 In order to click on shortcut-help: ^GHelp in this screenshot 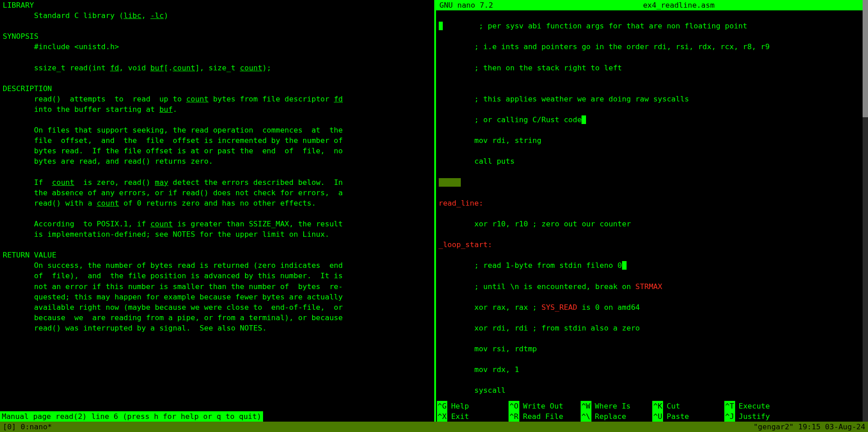, I will do `click(473, 406)`.